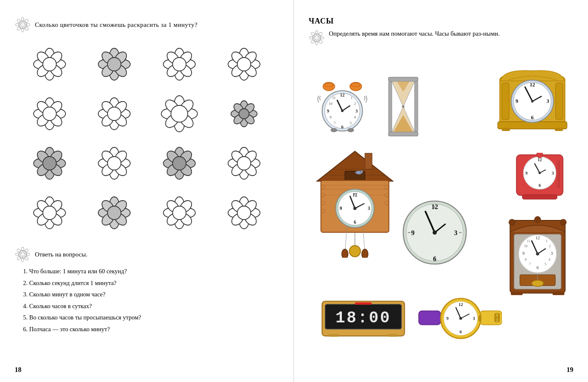  What do you see at coordinates (526, 246) in the screenshot?
I see `svg-text: 10` at bounding box center [526, 246].